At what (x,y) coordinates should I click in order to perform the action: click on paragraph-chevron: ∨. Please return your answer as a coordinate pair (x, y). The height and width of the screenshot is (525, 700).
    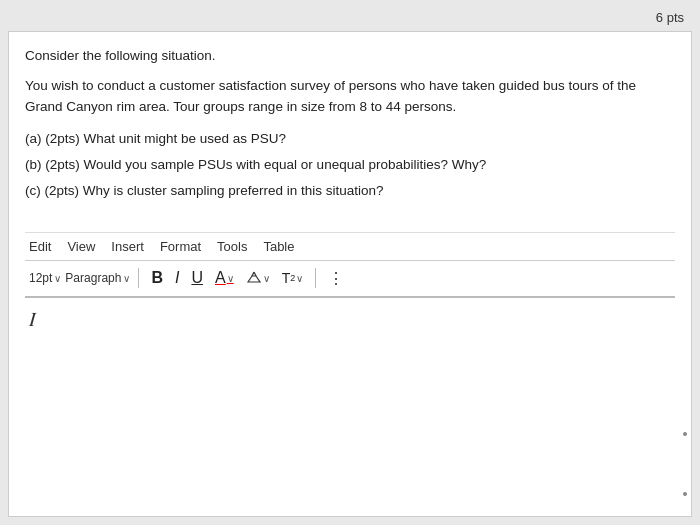
    Looking at the image, I should click on (126, 278).